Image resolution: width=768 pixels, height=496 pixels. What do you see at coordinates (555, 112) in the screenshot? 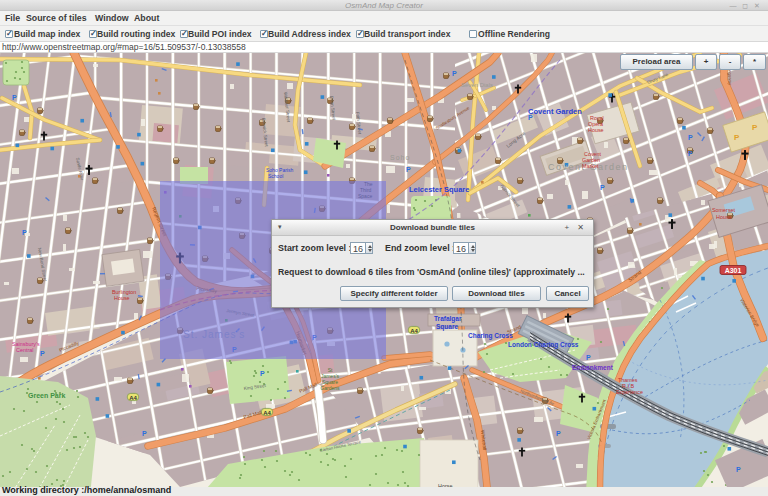
I see `svg-text: Covent Garden` at bounding box center [555, 112].